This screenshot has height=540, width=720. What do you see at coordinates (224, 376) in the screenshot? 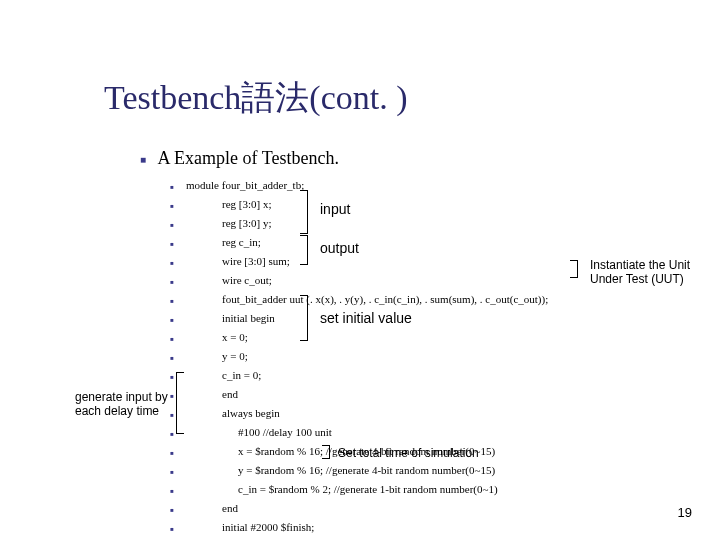
I see `code-text: c_in = 0;` at bounding box center [224, 376].